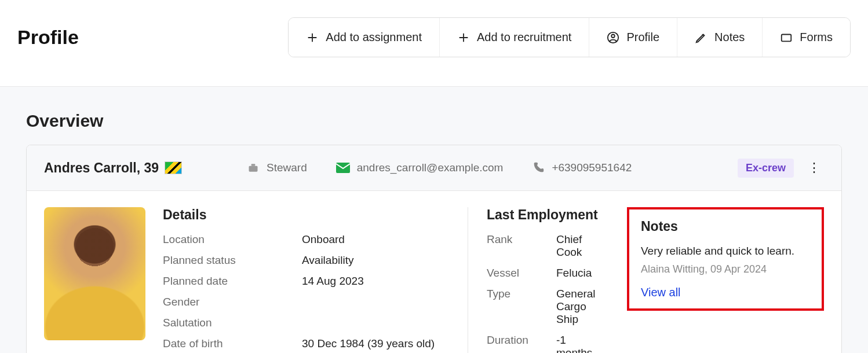 The width and height of the screenshot is (868, 353). What do you see at coordinates (323, 240) in the screenshot?
I see `detail-value: Onboard` at bounding box center [323, 240].